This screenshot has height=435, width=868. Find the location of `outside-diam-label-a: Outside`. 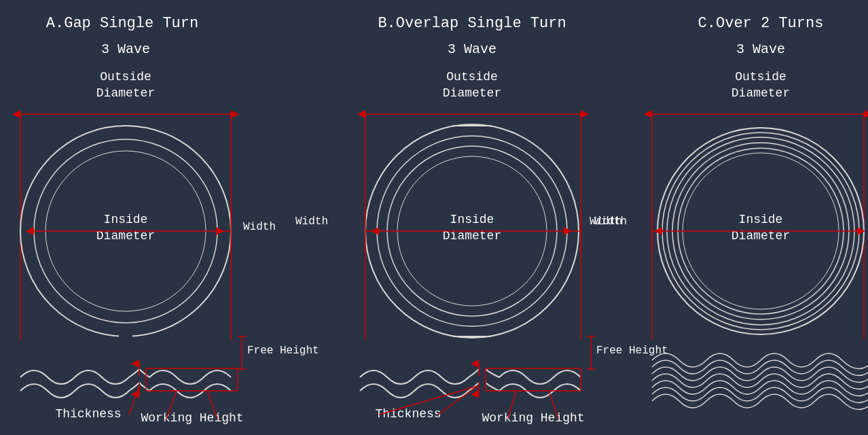

outside-diam-label-a: Outside is located at coordinates (126, 77).